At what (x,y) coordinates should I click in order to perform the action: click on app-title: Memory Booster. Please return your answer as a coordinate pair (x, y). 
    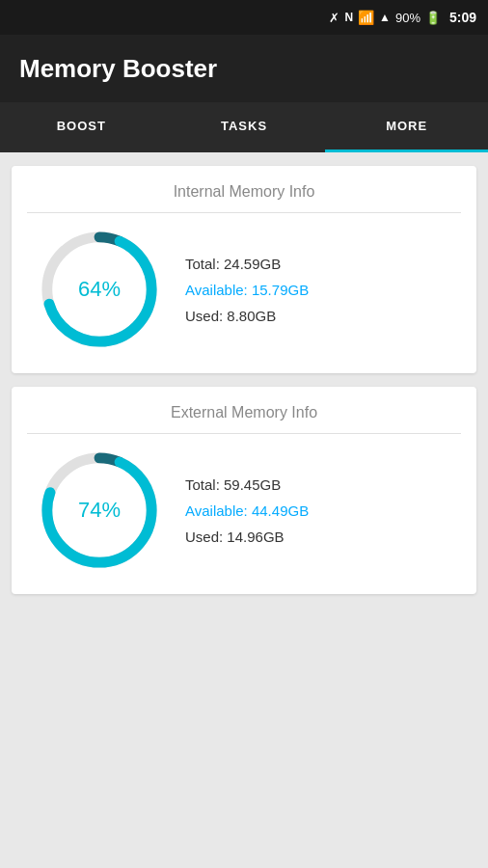
    Looking at the image, I should click on (118, 69).